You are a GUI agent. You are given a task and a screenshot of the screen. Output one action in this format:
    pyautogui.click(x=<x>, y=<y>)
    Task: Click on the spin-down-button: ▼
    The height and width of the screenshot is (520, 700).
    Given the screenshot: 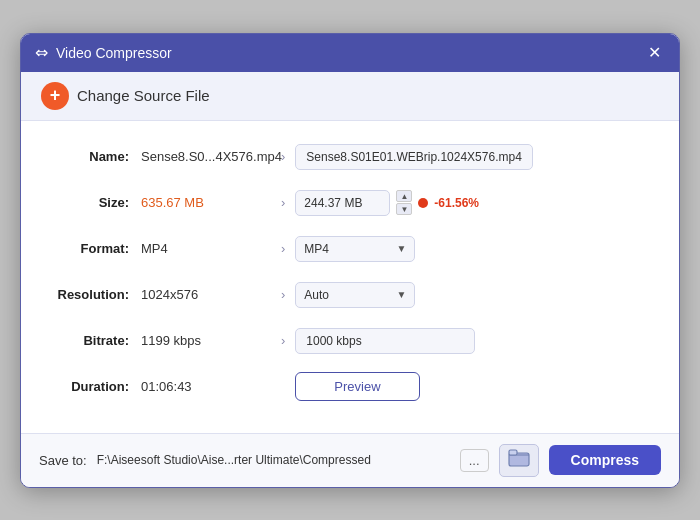 What is the action you would take?
    pyautogui.click(x=404, y=209)
    